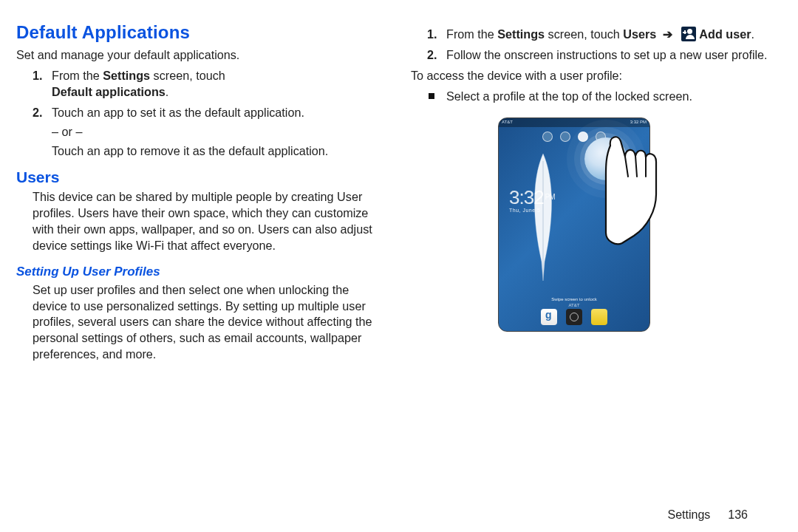 The height and width of the screenshot is (532, 798). I want to click on google-app-icon, so click(549, 317).